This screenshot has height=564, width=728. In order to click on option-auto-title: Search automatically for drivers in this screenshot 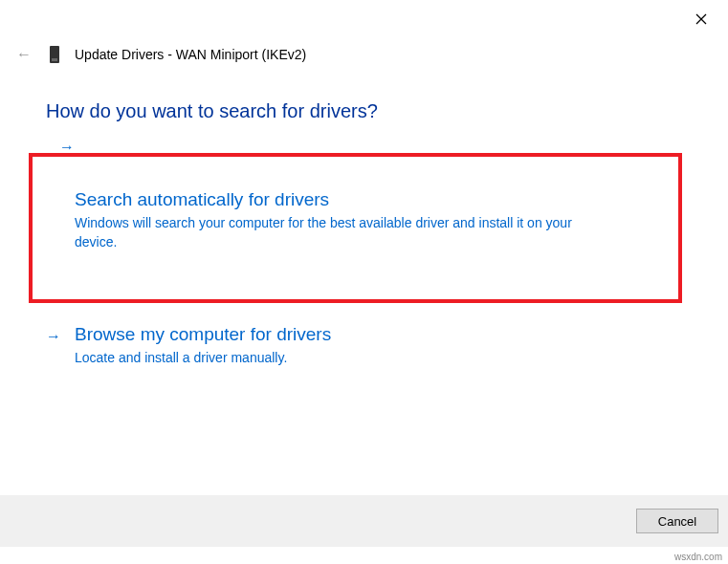, I will do `click(360, 200)`.